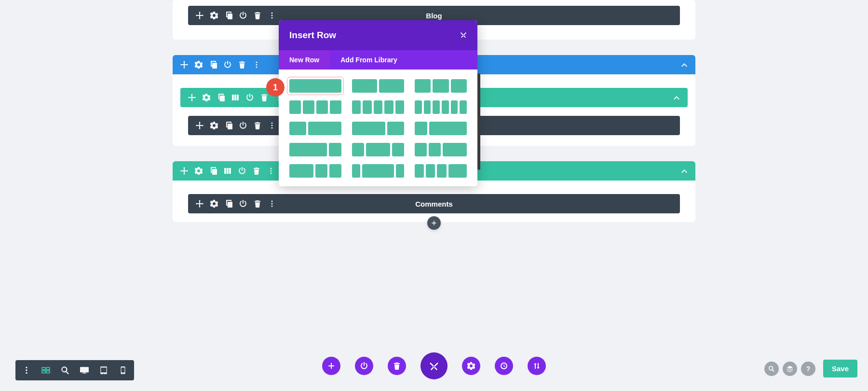  Describe the element at coordinates (772, 369) in the screenshot. I see `search-button` at that location.